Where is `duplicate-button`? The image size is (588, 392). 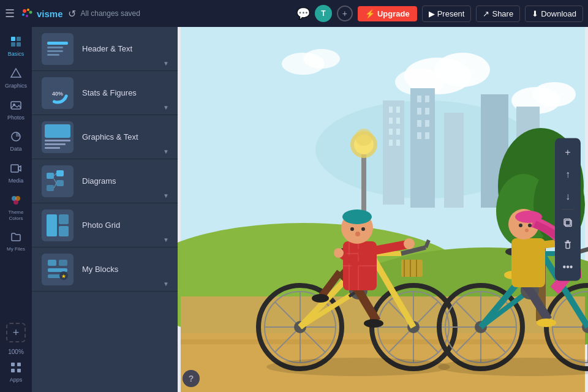
duplicate-button is located at coordinates (568, 223).